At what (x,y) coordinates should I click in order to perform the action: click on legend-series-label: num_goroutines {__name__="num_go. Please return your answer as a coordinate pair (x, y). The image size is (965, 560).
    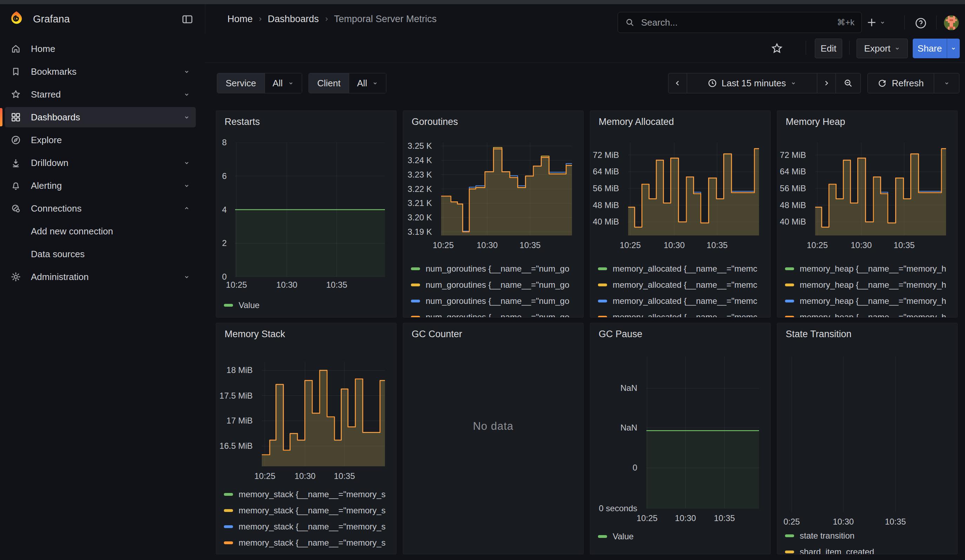
    Looking at the image, I should click on (498, 315).